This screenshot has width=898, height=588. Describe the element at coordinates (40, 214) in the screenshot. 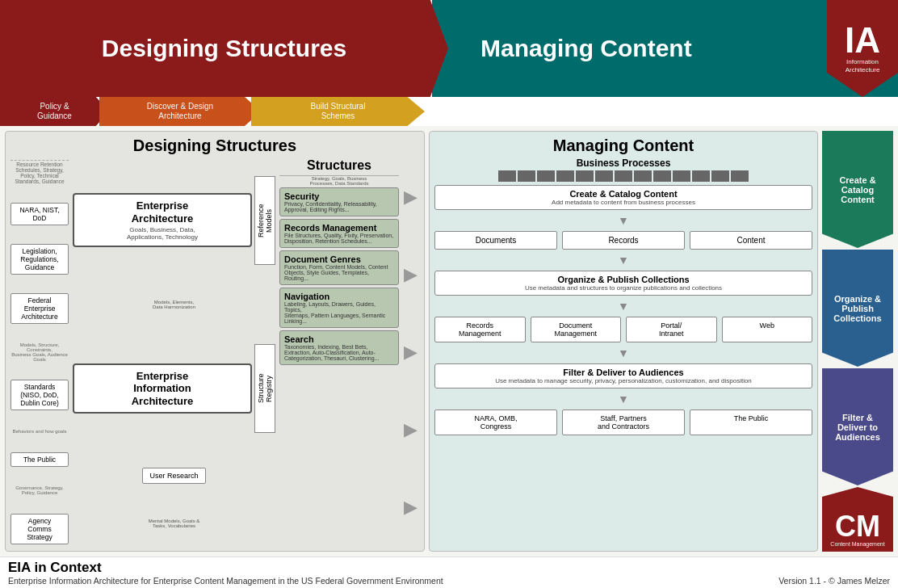

I see `input-nara: NARA, NIST,DoD` at that location.